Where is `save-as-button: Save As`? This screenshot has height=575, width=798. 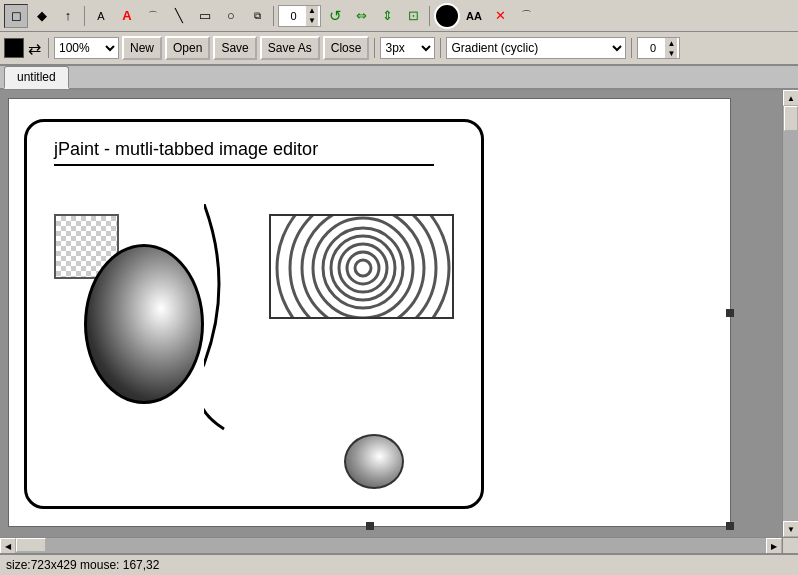
save-as-button: Save As is located at coordinates (290, 48).